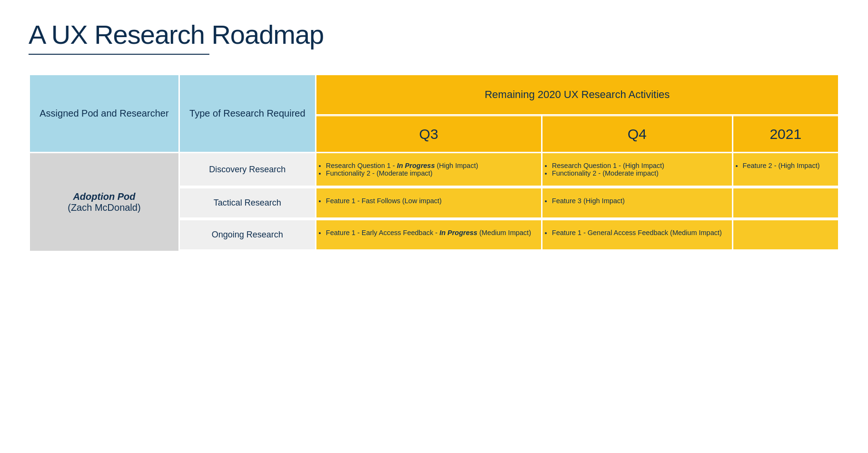 This screenshot has height=453, width=868. What do you see at coordinates (577, 95) in the screenshot?
I see `activities-header: Remaining 2020 UX Research Activities` at bounding box center [577, 95].